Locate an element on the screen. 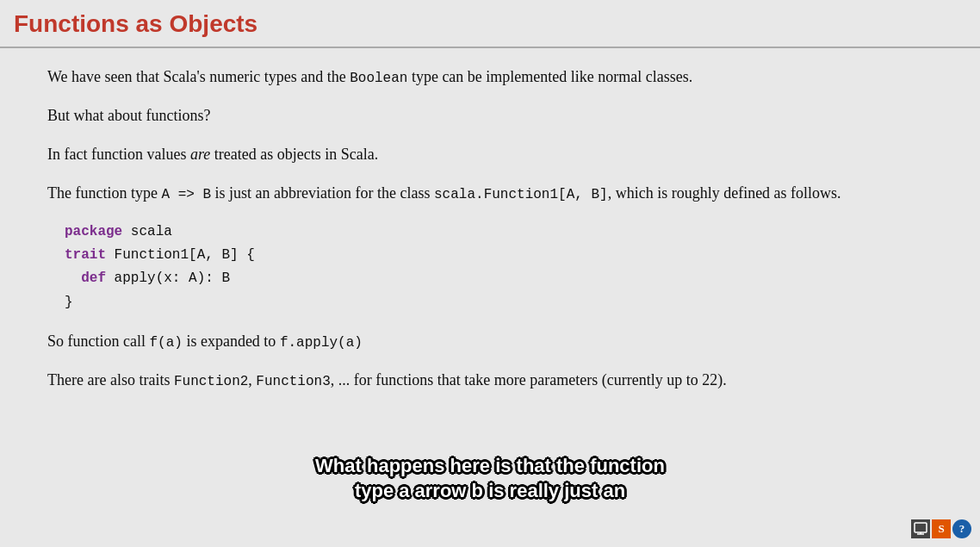 The width and height of the screenshot is (980, 547). paragraph-4: The function type A => B is just an abbr… is located at coordinates (490, 193).